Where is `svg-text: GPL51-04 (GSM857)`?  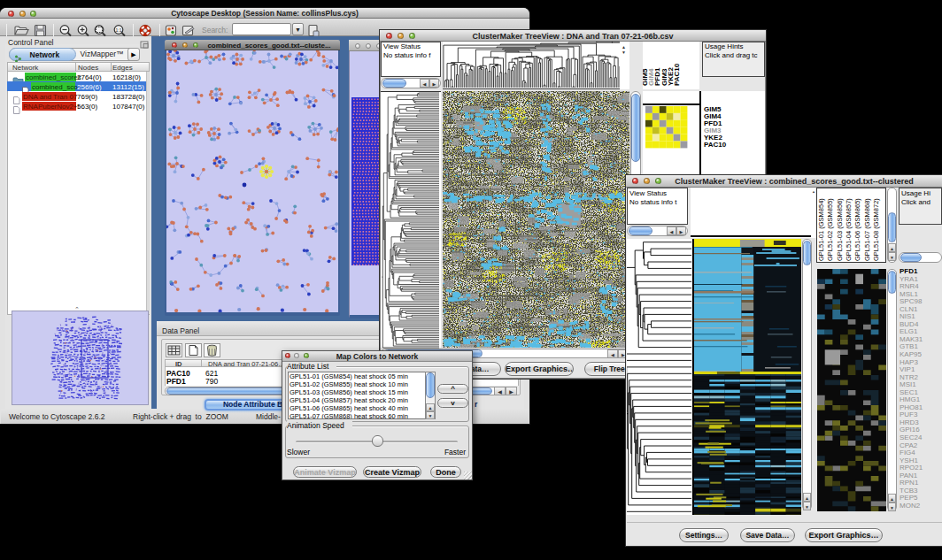
svg-text: GPL51-04 (GSM857) is located at coordinates (848, 230).